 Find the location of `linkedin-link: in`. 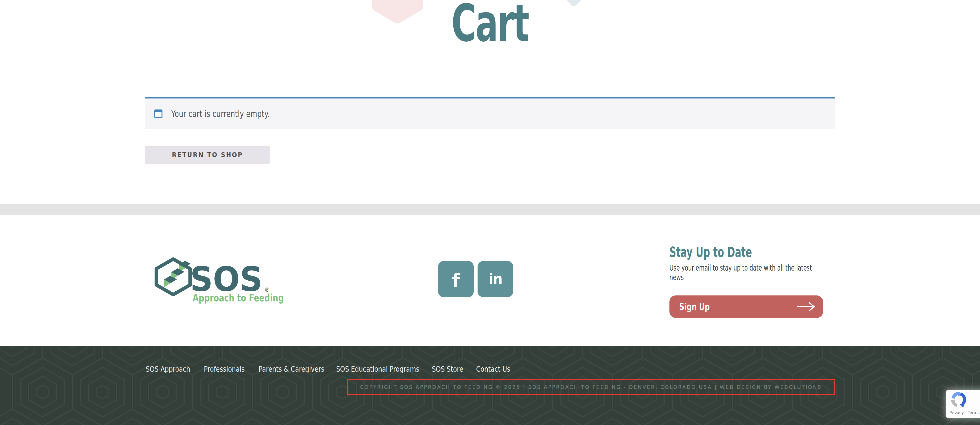

linkedin-link: in is located at coordinates (495, 279).